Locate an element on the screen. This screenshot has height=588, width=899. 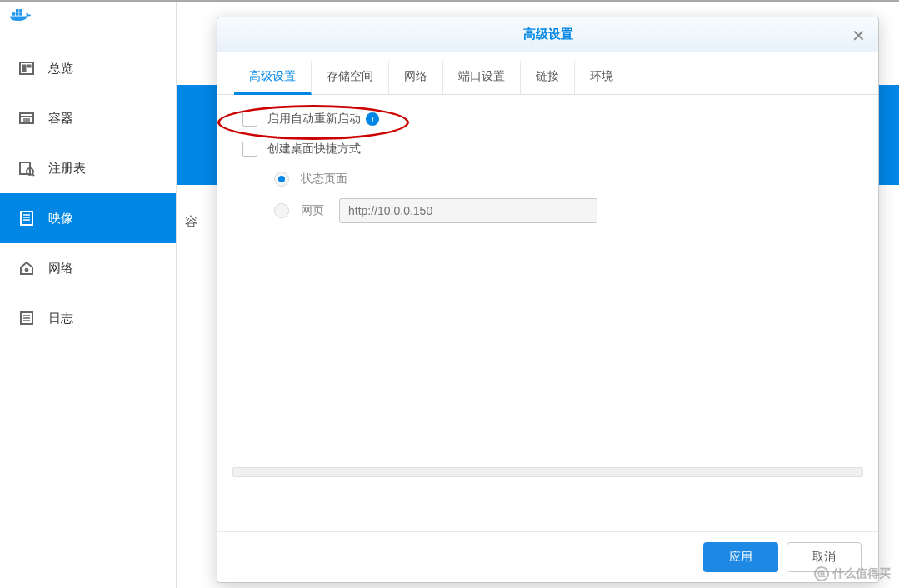
sidebar-item-label: 总览 is located at coordinates (61, 68).